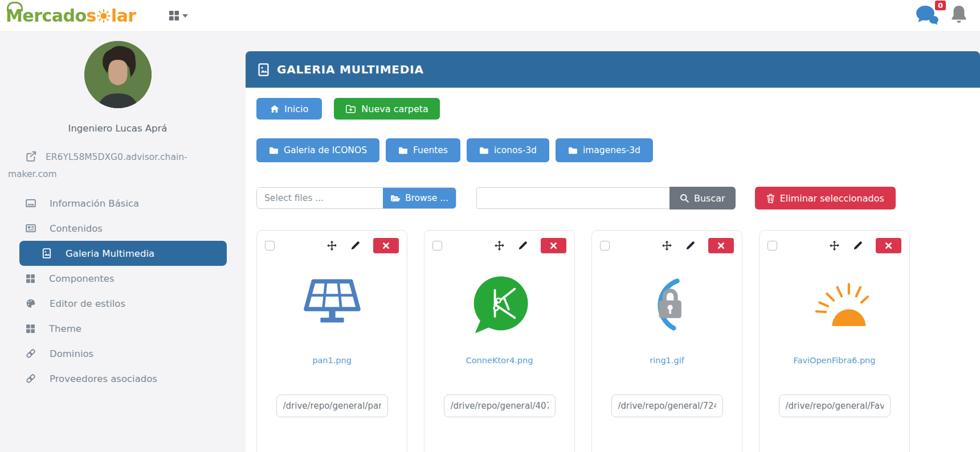  Describe the element at coordinates (667, 305) in the screenshot. I see `file-thumbnail-ring-lock` at that location.